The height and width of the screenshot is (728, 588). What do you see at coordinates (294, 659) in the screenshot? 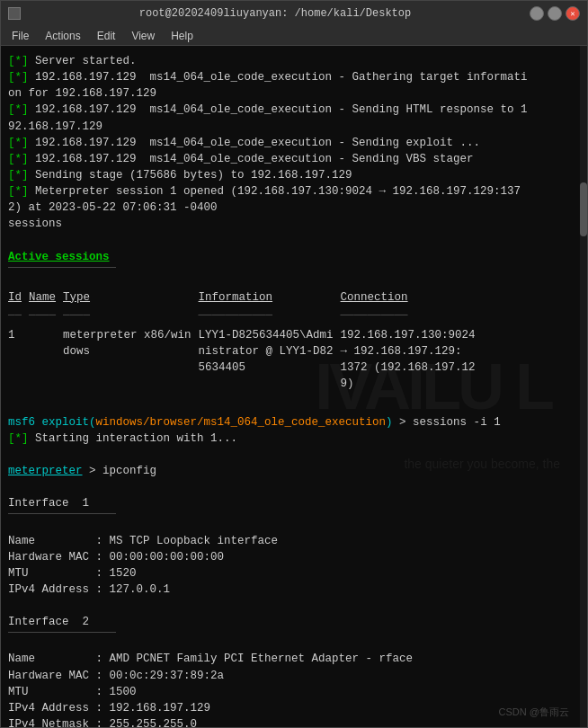
I see `line-iface2-name: Name : AMD PCNET Family PCI Ethernet Ada…` at bounding box center [294, 659].